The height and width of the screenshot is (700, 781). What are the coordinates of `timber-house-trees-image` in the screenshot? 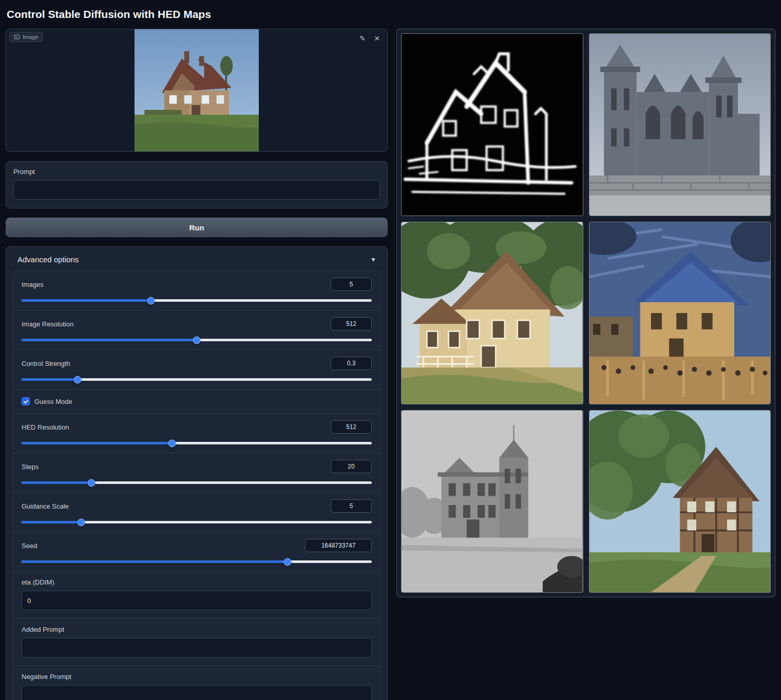 It's located at (680, 501).